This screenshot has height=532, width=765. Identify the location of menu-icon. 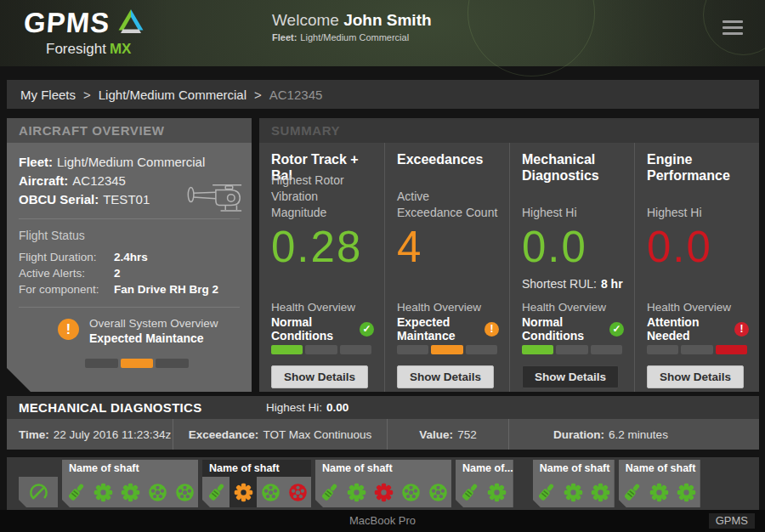
(733, 29).